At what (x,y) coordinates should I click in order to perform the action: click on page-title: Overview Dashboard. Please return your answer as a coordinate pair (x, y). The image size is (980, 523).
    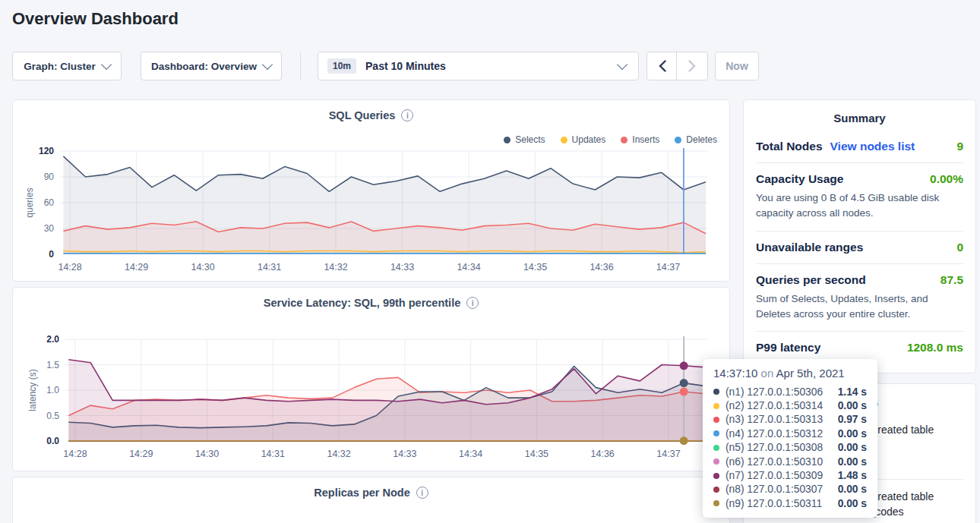
    Looking at the image, I should click on (96, 19).